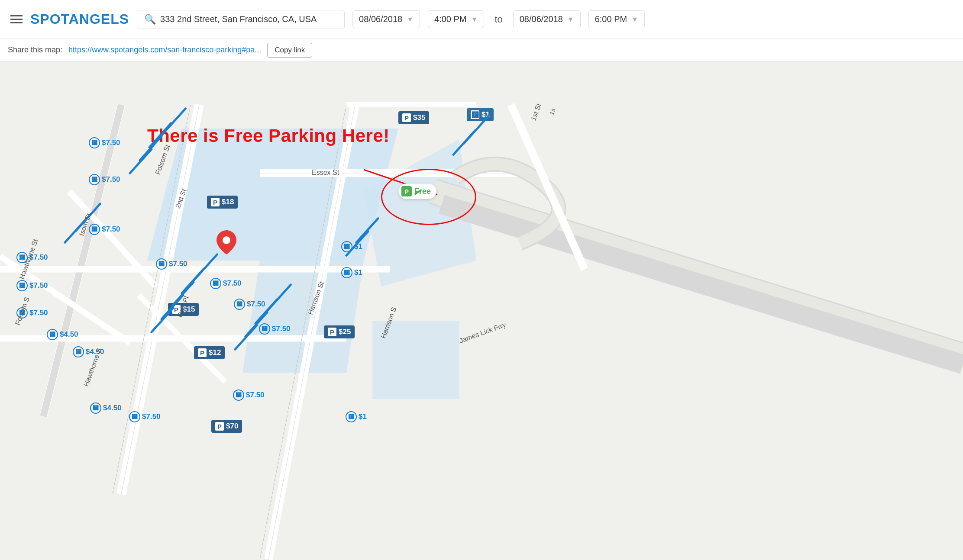  Describe the element at coordinates (541, 19) in the screenshot. I see `to-date-value: 08/06/2018` at that location.